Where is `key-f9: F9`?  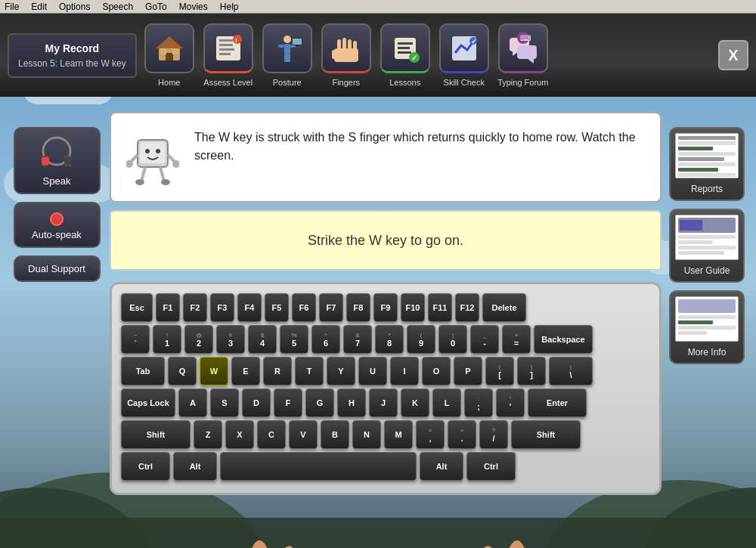 key-f9: F9 is located at coordinates (386, 308).